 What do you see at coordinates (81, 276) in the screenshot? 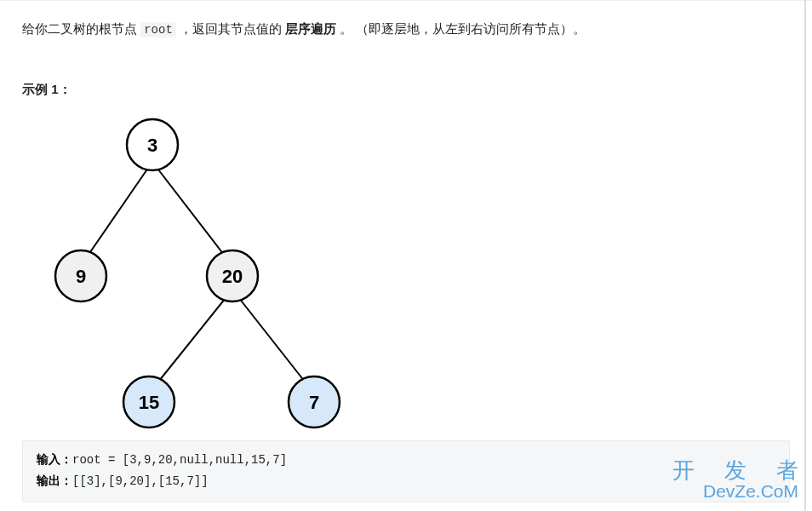
I see `tree-node-left-label: 9` at bounding box center [81, 276].